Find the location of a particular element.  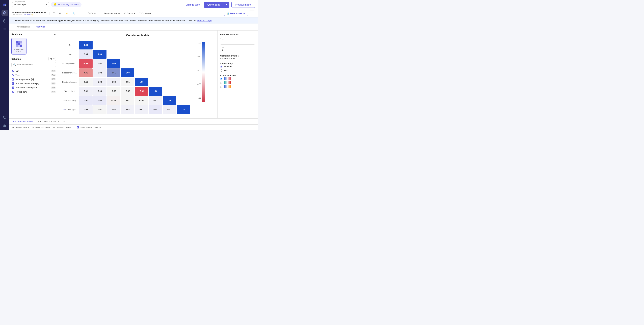

matrix-cell-4-2: 0.02 is located at coordinates (114, 82).